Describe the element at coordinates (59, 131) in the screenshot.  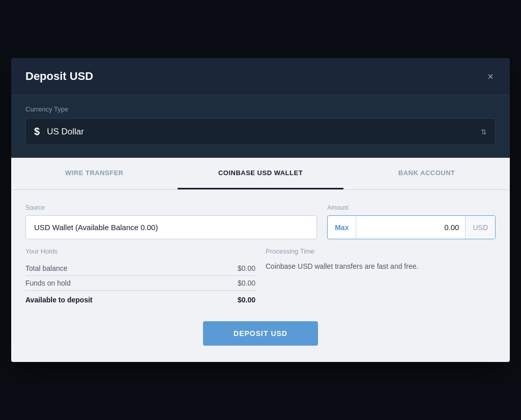
I see `currency-select-left: $ US Dollar` at that location.